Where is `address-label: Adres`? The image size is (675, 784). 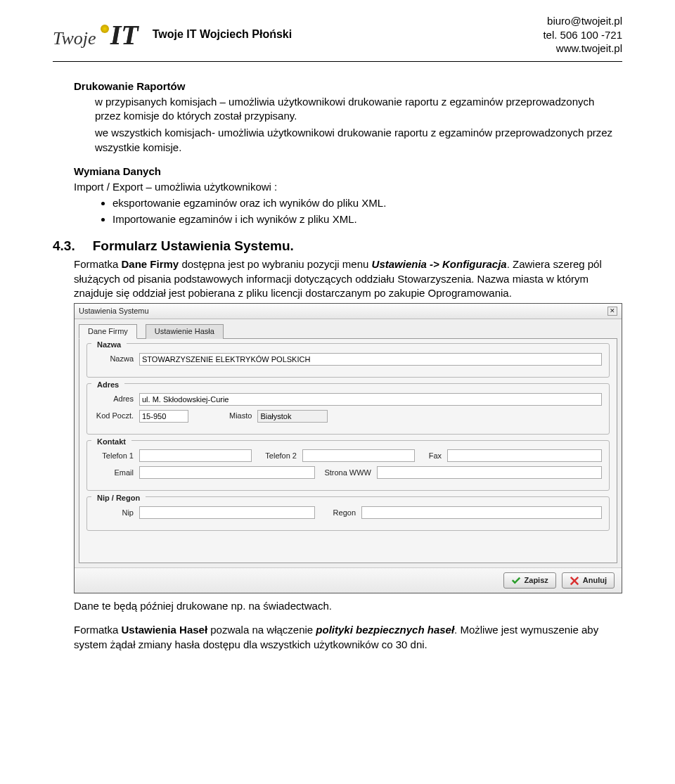 address-label: Adres is located at coordinates (114, 399).